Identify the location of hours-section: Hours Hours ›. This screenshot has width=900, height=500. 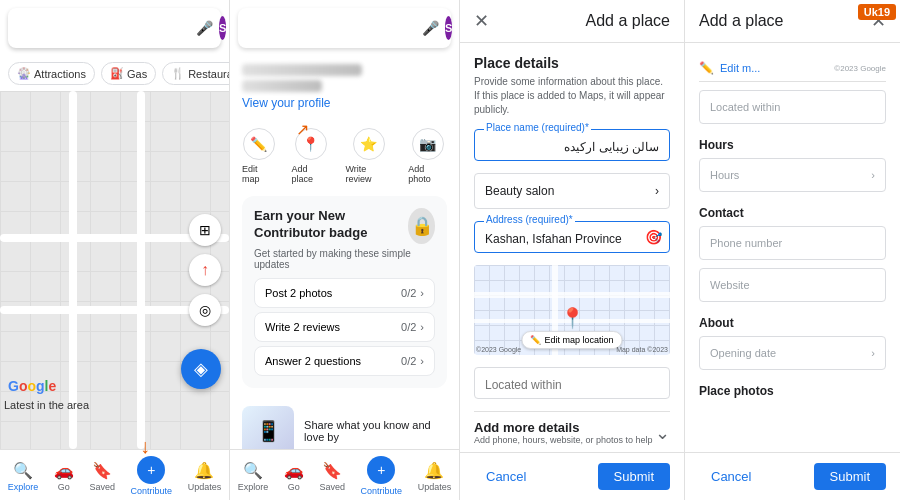
(792, 165).